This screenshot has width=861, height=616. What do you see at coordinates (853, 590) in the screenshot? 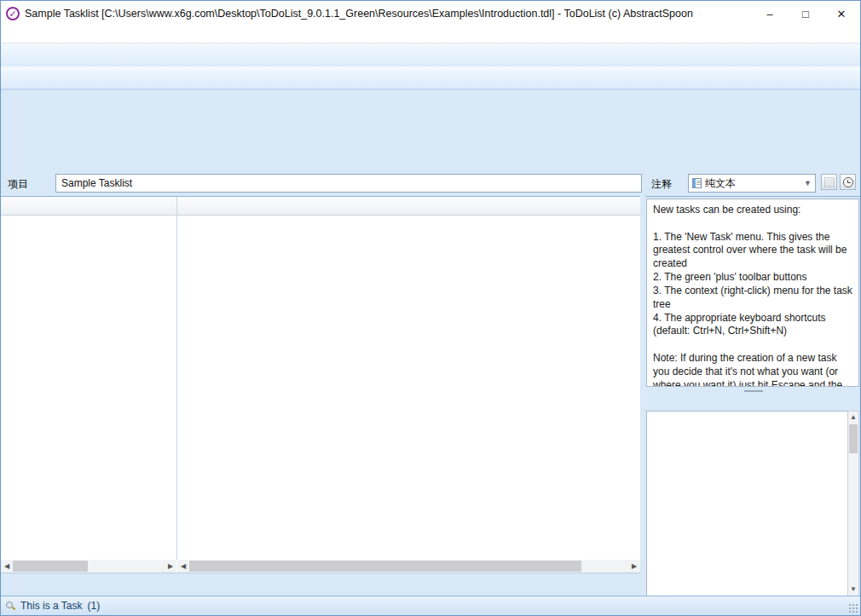
I see `scroll-down-icon: ▼` at bounding box center [853, 590].